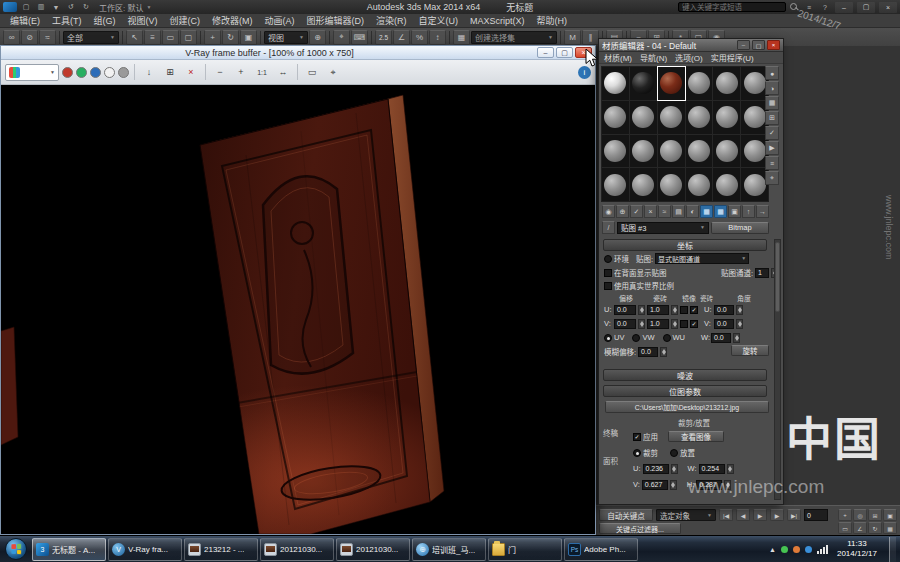 The width and height of the screenshot is (900, 562). I want to click on mirror-v-checkbox, so click(684, 324).